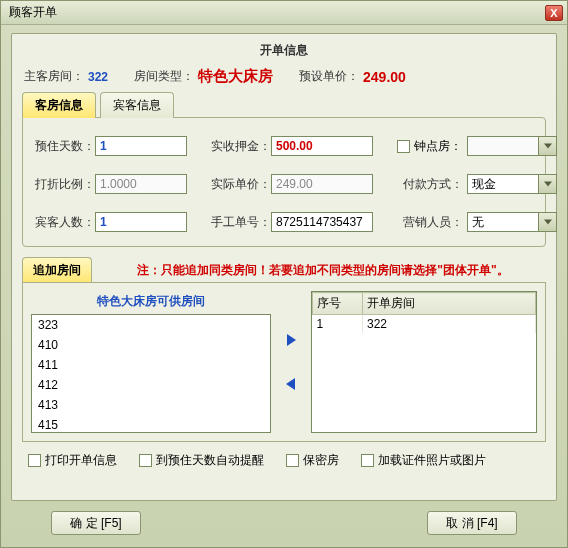 The width and height of the screenshot is (568, 548). What do you see at coordinates (291, 384) in the screenshot?
I see `arrow-left-icon` at bounding box center [291, 384].